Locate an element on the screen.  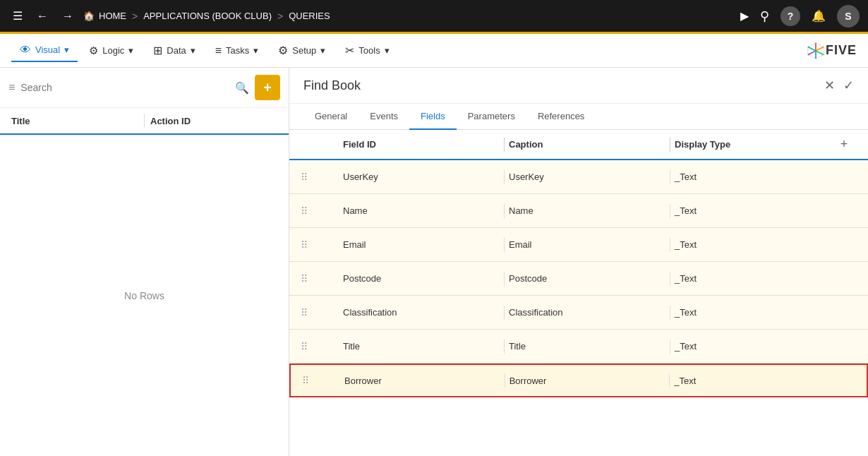
toolbar-data: ⊞ Data ▾ is located at coordinates (174, 51).